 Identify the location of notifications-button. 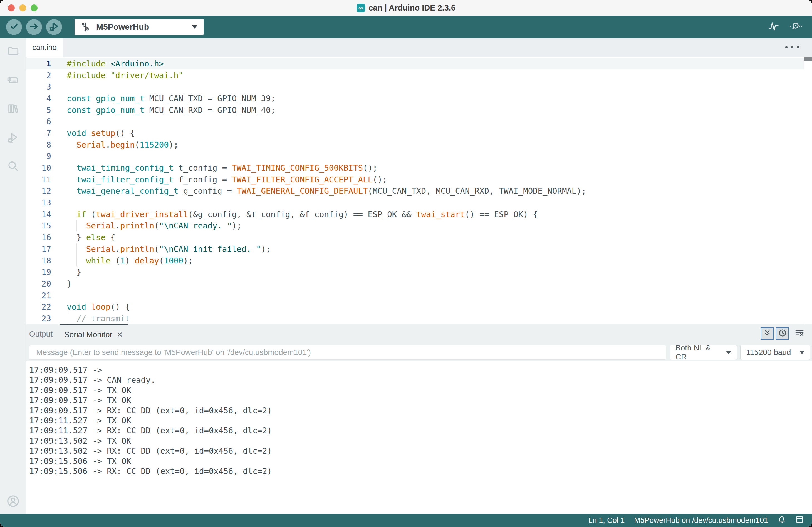
(782, 521).